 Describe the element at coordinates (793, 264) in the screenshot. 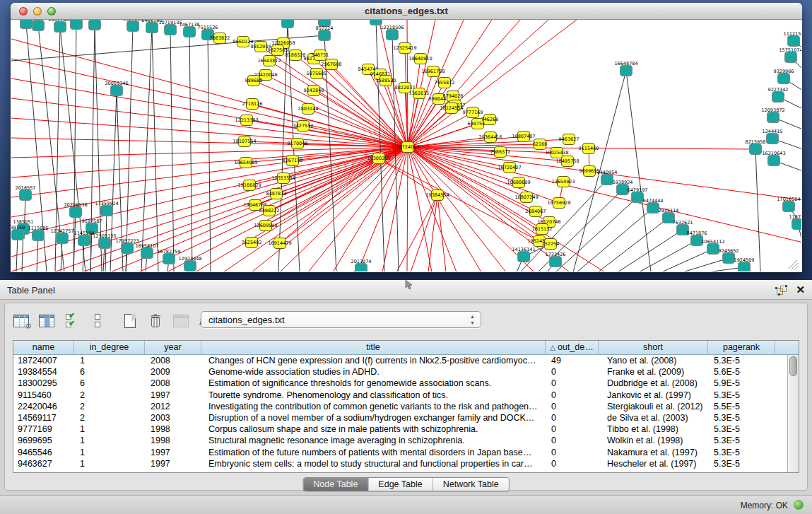

I see `resize-grip-icon` at that location.